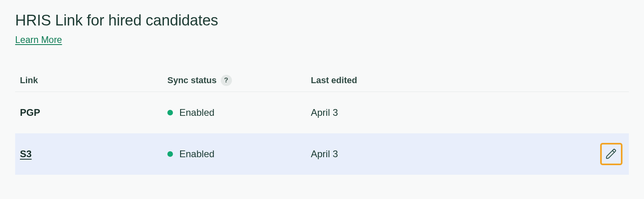  I want to click on header-sync-status-label: Sync status, so click(192, 80).